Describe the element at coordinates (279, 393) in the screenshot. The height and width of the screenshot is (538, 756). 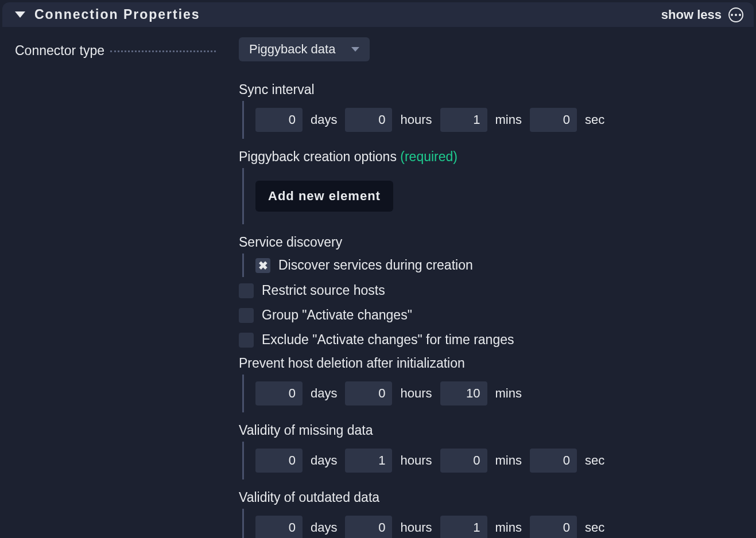
I see `prevent-days-input` at that location.